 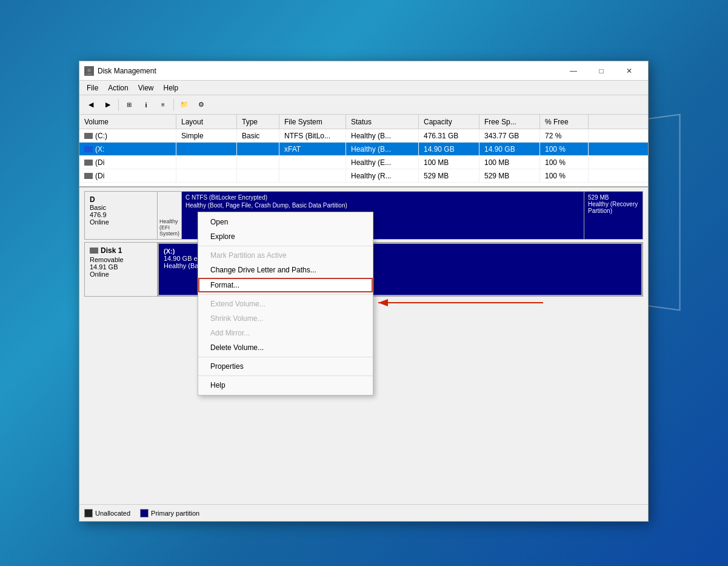 I want to click on td-status: Healthy (R..., so click(x=382, y=176).